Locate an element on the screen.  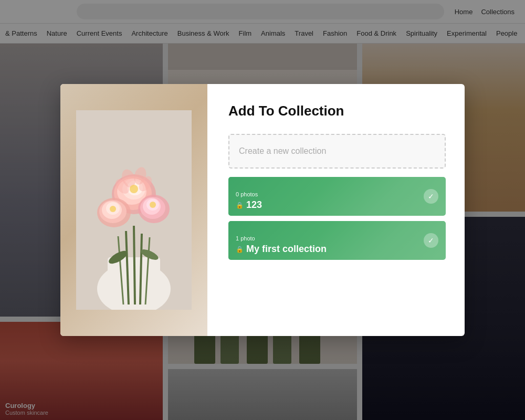
collection-item-myfirst: 1 photo 🔒 My first collection ✓ is located at coordinates (337, 240).